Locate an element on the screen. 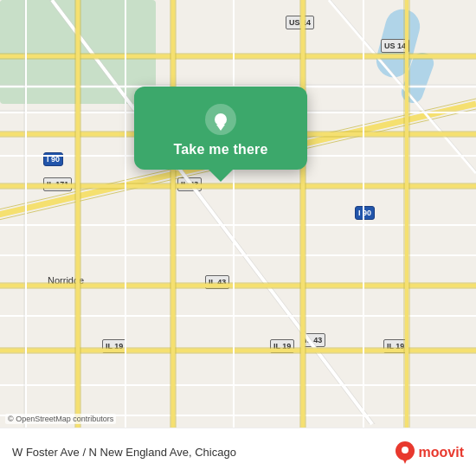 This screenshot has height=476, width=476. moovit-pin-icon is located at coordinates (405, 453).